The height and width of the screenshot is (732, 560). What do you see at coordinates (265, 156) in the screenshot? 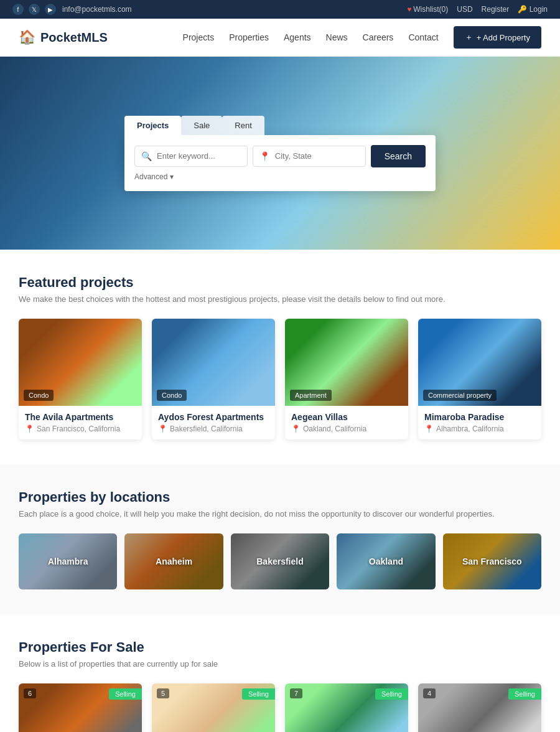
I see `location-icon: 📍` at bounding box center [265, 156].